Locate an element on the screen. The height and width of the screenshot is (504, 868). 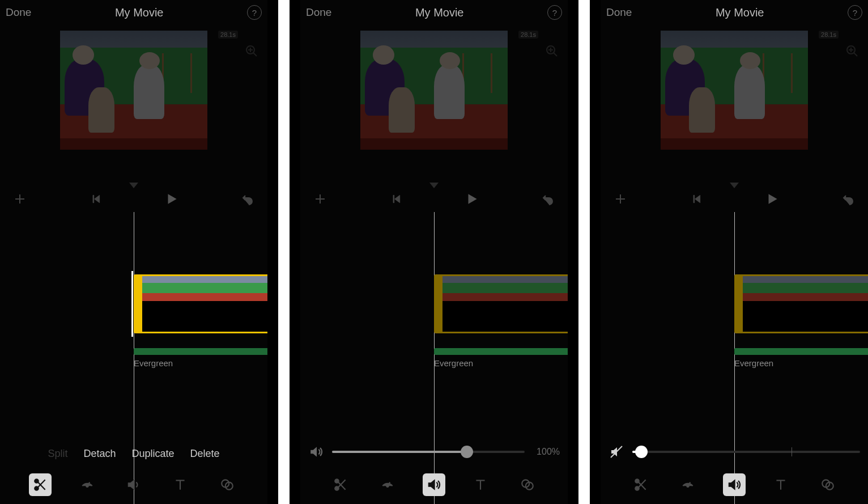
volume-icon is located at coordinates (316, 452).